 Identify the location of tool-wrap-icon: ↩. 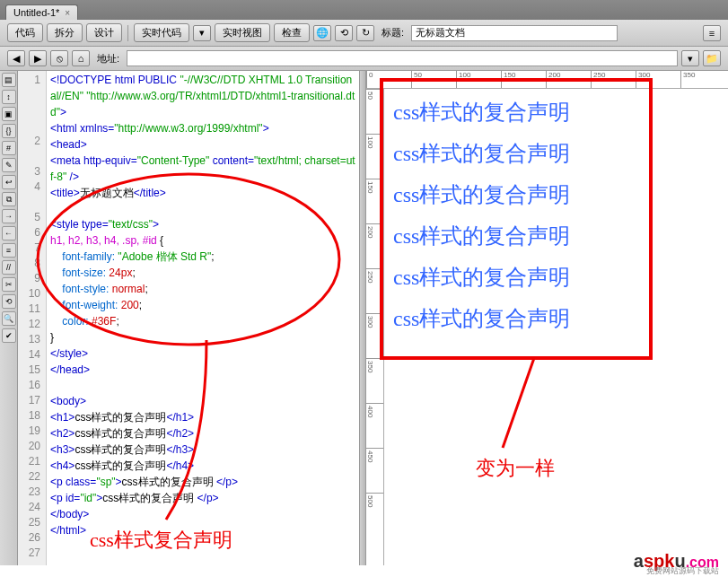
(9, 182).